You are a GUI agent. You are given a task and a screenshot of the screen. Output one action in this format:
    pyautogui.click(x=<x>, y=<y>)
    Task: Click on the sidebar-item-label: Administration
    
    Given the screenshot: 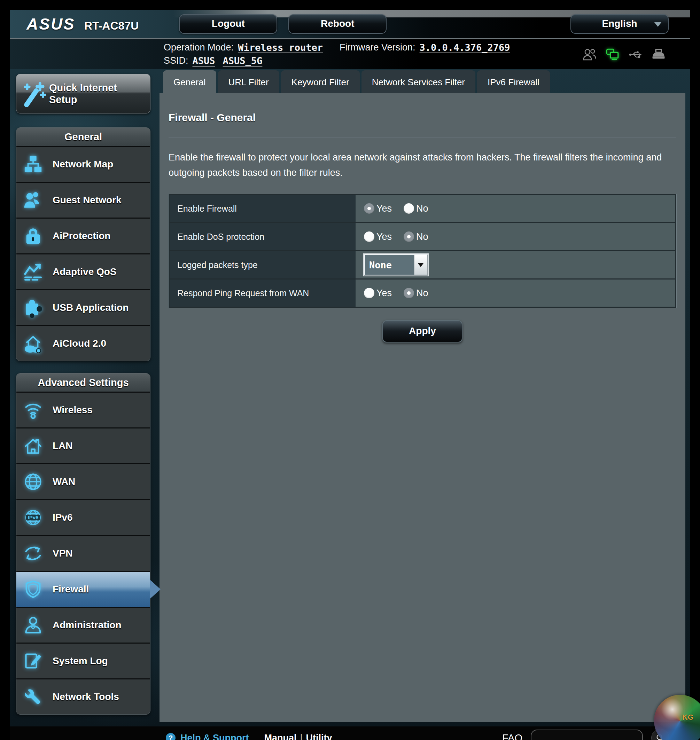 What is the action you would take?
    pyautogui.click(x=87, y=625)
    